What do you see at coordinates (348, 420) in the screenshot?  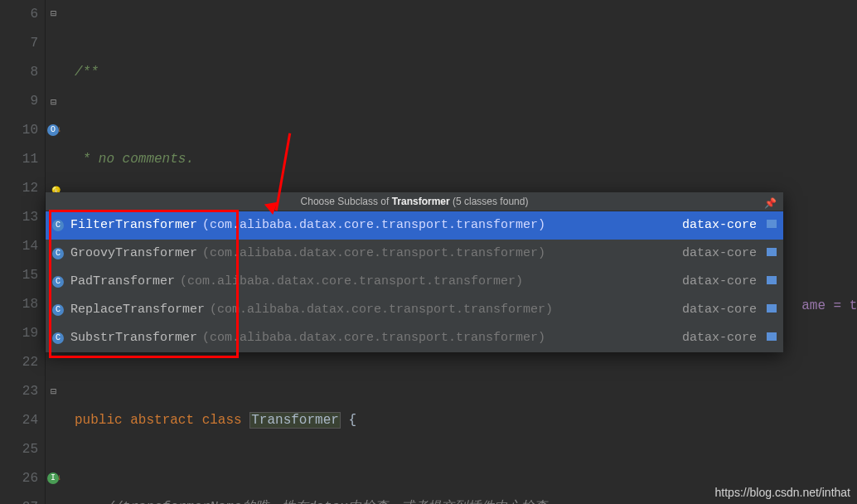 I see `open-brace: {` at bounding box center [348, 420].